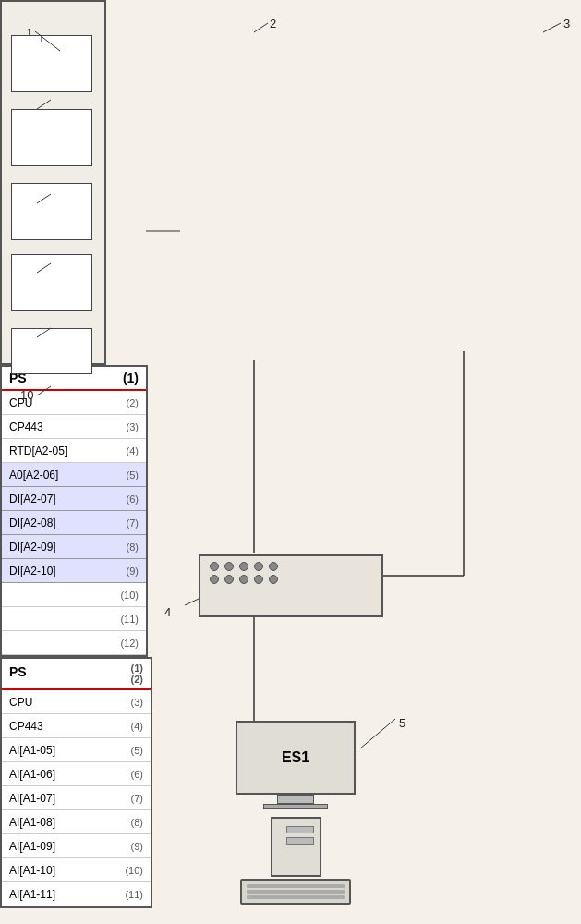 The height and width of the screenshot is (924, 581). Describe the element at coordinates (567, 24) in the screenshot. I see `ref-3: 3` at that location.